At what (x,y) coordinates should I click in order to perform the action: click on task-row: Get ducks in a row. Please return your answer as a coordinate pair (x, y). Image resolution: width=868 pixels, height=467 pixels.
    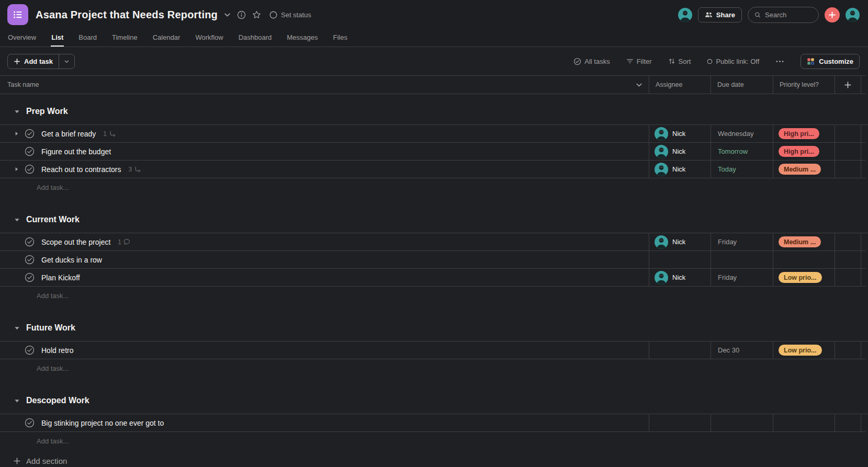
    Looking at the image, I should click on (433, 260).